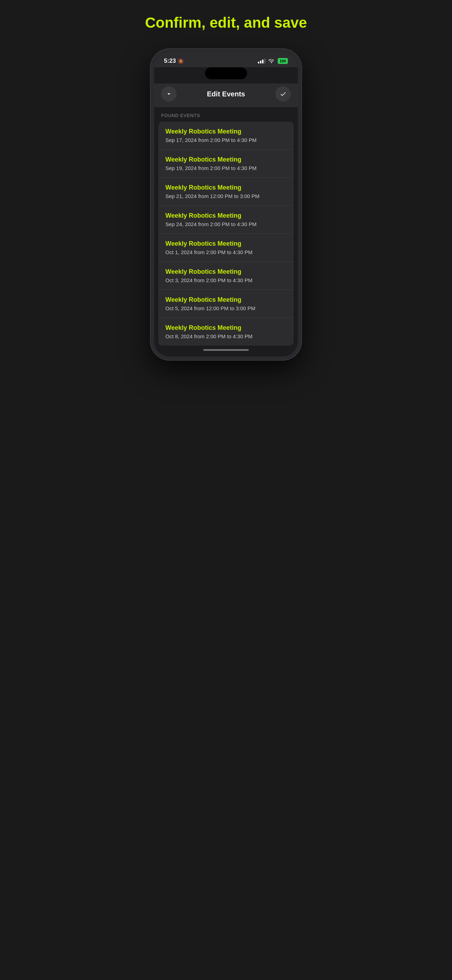 This screenshot has width=452, height=980. Describe the element at coordinates (283, 61) in the screenshot. I see `battery-indicator: 100` at that location.